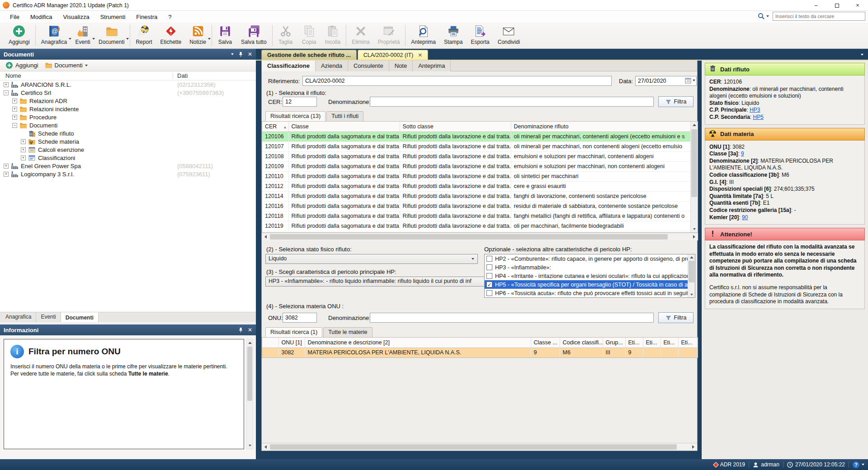  I want to click on column-header: ONU [1], so click(292, 343).